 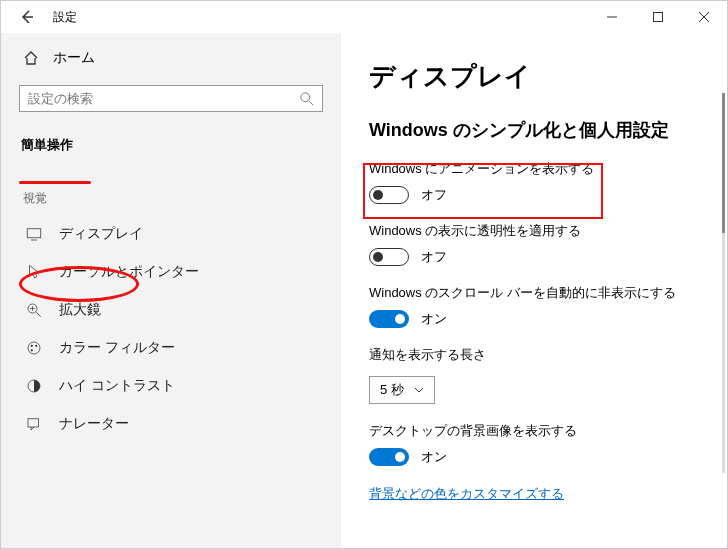 I want to click on setting-label: 通知を表示する長さ, so click(x=534, y=355).